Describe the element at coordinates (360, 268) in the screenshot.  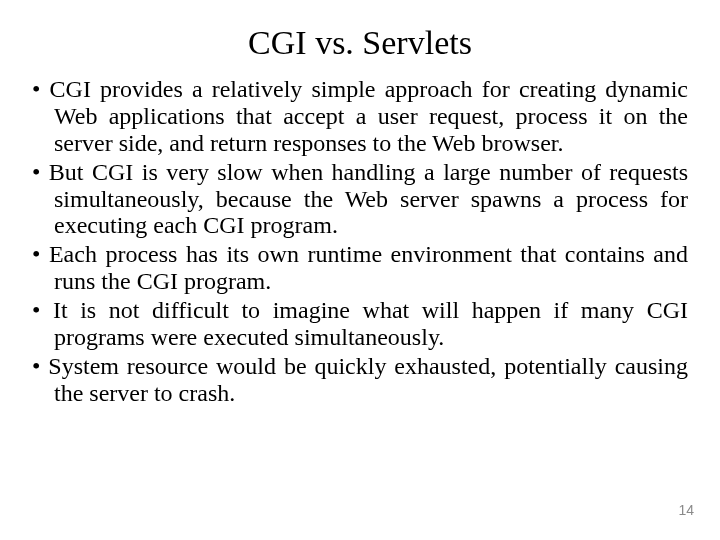
I see `list-item: Each process has its own runtime environ…` at that location.